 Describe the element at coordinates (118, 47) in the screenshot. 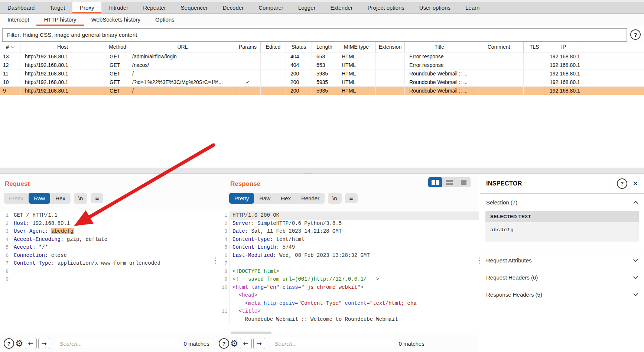

I see `column-header-method: Method` at that location.